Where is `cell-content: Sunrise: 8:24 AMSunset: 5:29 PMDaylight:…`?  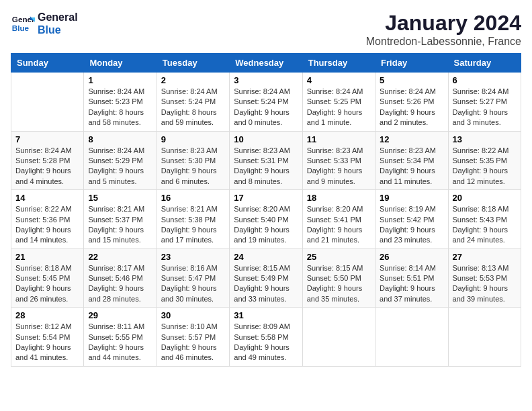
cell-content: Sunrise: 8:24 AMSunset: 5:29 PMDaylight:… is located at coordinates (120, 167).